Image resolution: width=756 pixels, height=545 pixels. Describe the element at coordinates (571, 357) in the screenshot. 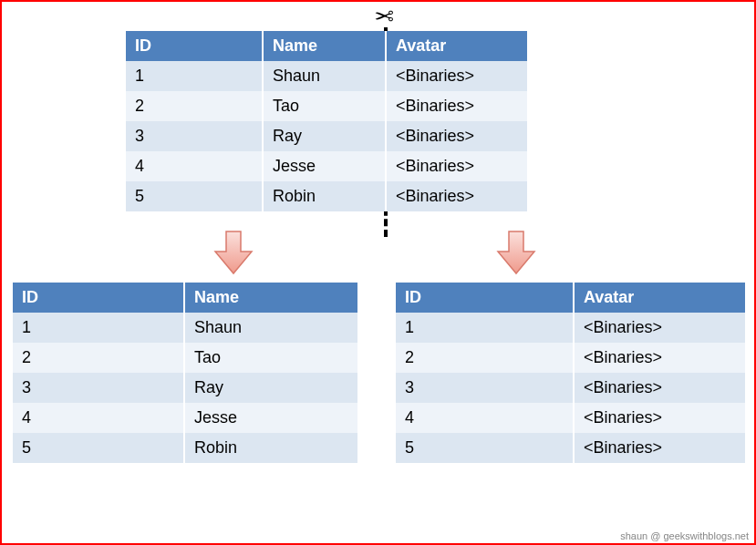

I see `table-row: 2 <Binaries>` at that location.